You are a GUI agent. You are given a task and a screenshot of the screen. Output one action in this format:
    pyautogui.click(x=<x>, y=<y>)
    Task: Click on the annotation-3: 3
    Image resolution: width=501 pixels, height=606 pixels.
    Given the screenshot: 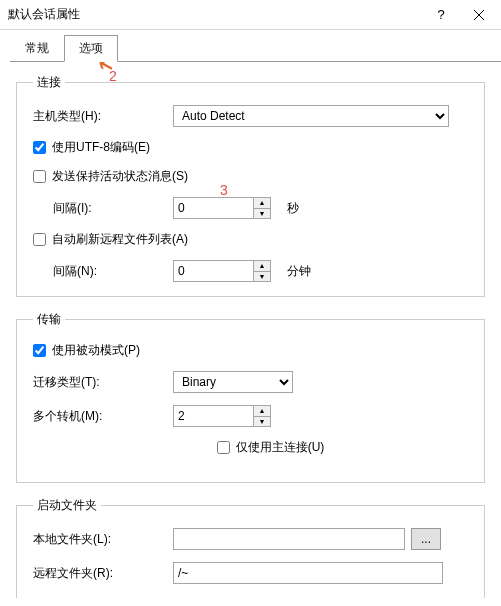 What is the action you would take?
    pyautogui.click(x=224, y=190)
    